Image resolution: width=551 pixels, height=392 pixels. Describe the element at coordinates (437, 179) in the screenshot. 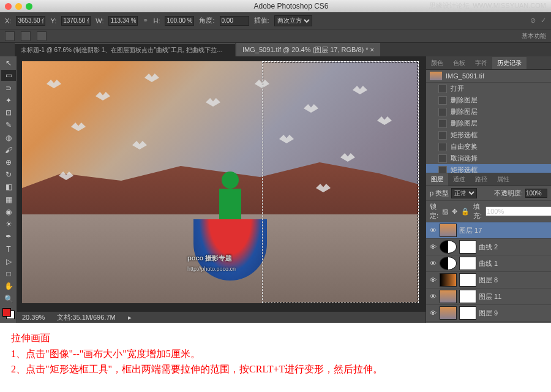

I see `tab-layers: 图层` at that location.